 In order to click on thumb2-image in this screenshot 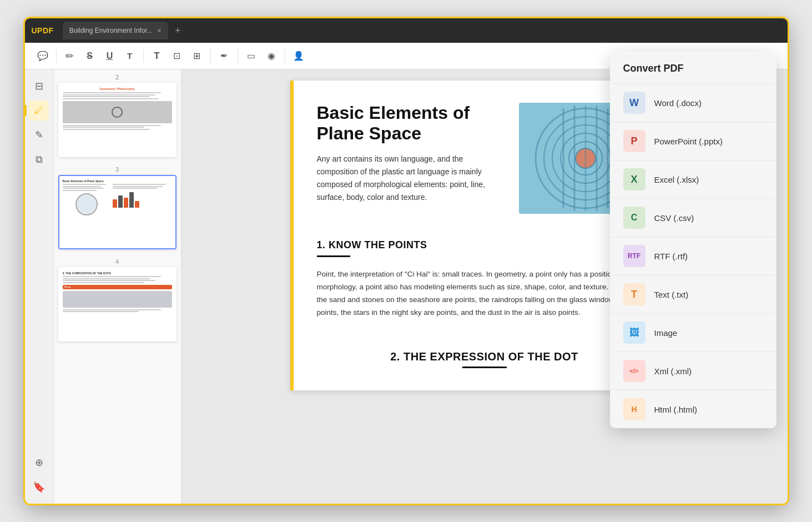, I will do `click(118, 112)`.